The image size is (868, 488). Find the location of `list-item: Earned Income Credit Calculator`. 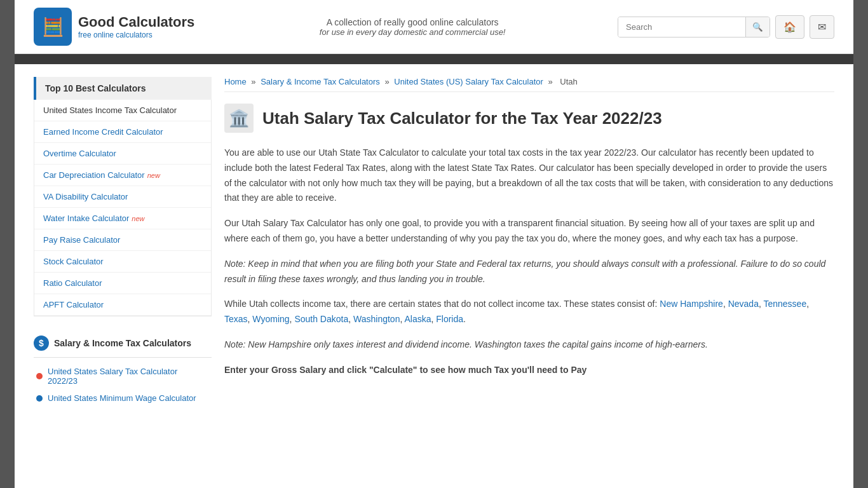

list-item: Earned Income Credit Calculator is located at coordinates (123, 132).